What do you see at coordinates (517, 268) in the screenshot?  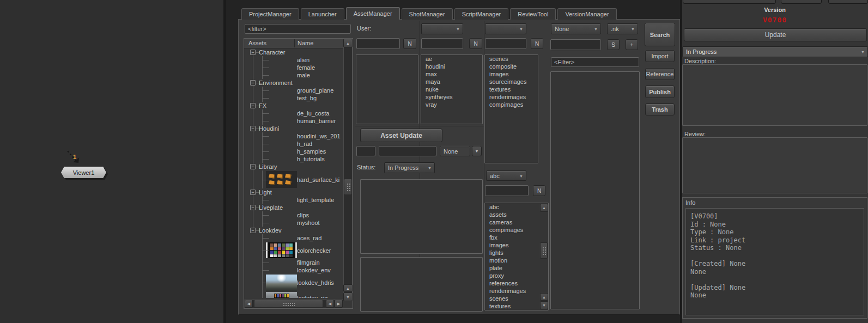 I see `list-item: plate` at bounding box center [517, 268].